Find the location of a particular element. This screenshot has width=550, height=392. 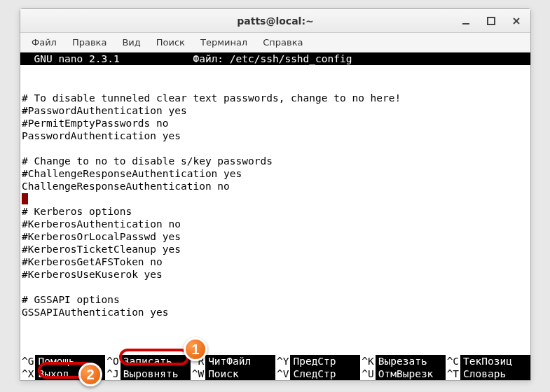

shortcut-label: СледСтр is located at coordinates (314, 374).